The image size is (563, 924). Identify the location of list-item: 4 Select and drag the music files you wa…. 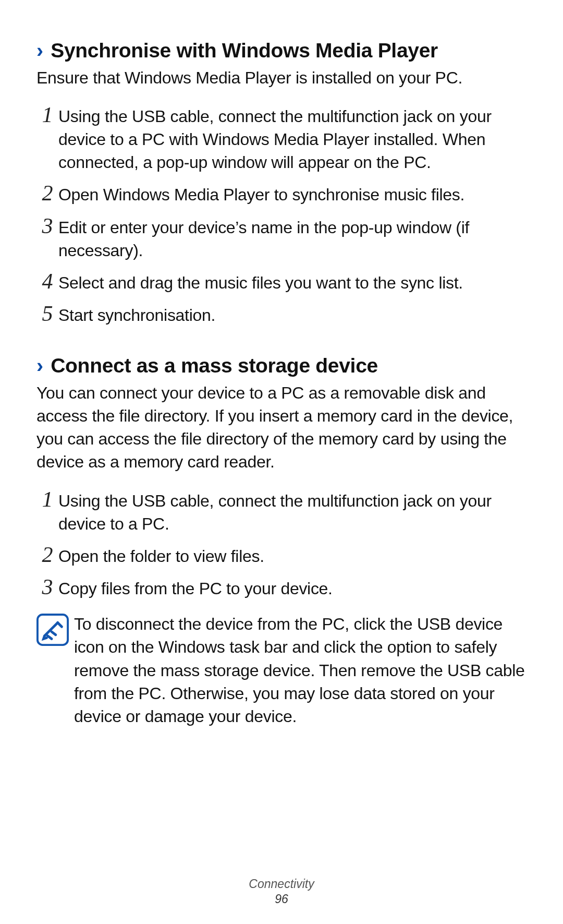
(282, 282).